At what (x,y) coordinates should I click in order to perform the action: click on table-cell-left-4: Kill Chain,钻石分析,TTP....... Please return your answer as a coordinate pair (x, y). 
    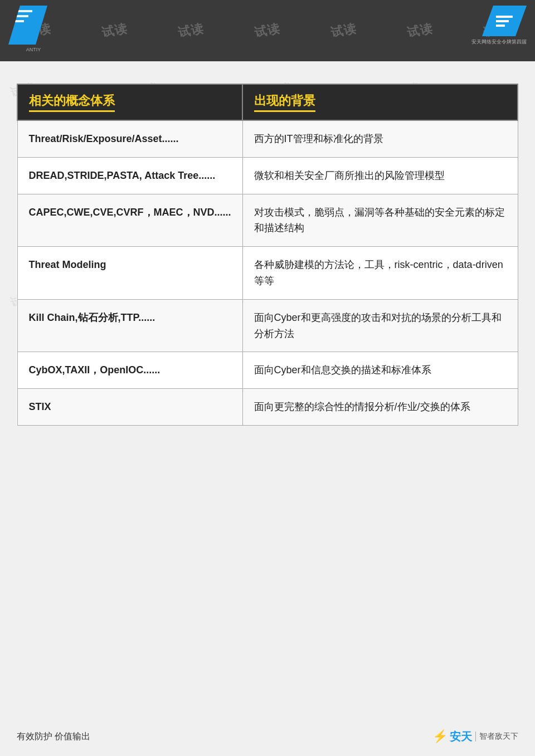
    Looking at the image, I should click on (130, 325).